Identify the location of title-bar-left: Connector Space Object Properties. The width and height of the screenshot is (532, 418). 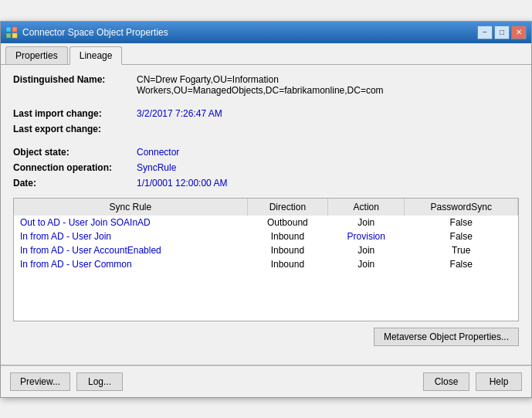
(86, 32).